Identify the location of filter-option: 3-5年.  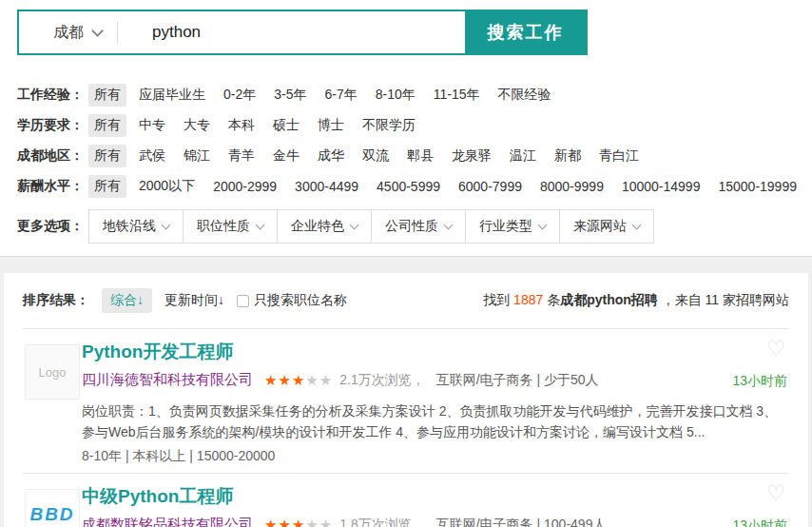
(290, 95).